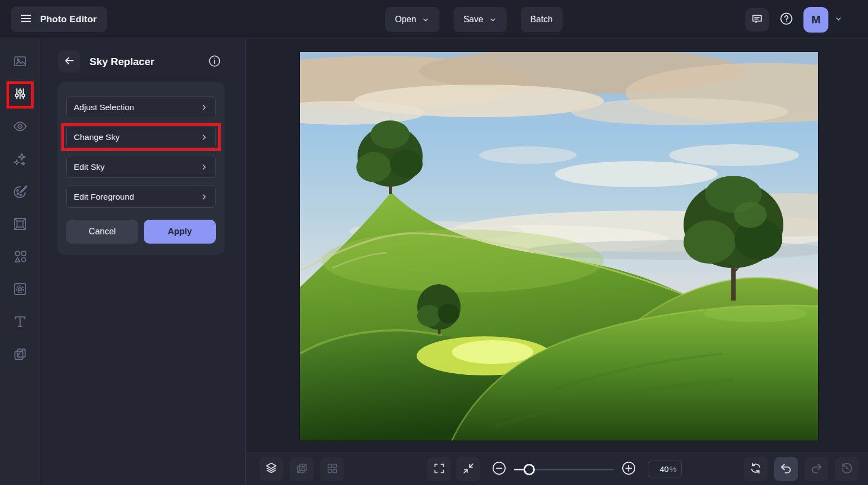  I want to click on header: Photo Editor Open Save Batch, so click(434, 20).